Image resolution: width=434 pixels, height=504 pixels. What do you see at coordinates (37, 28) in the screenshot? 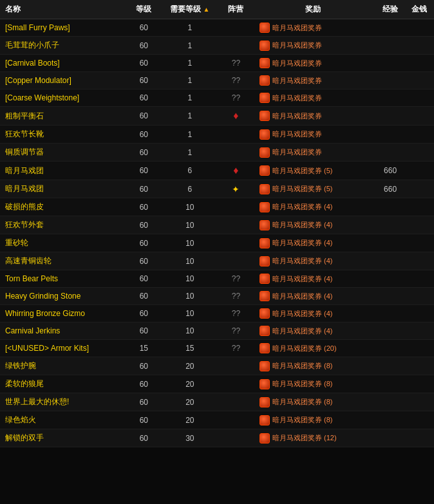
I see `quest-name: [Small Furry Paws]` at bounding box center [37, 28].